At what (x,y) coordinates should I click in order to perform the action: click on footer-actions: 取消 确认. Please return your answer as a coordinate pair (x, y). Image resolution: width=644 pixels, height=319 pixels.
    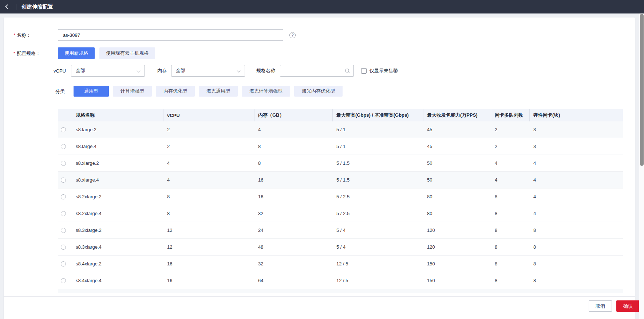
    Looking at the image, I should click on (614, 306).